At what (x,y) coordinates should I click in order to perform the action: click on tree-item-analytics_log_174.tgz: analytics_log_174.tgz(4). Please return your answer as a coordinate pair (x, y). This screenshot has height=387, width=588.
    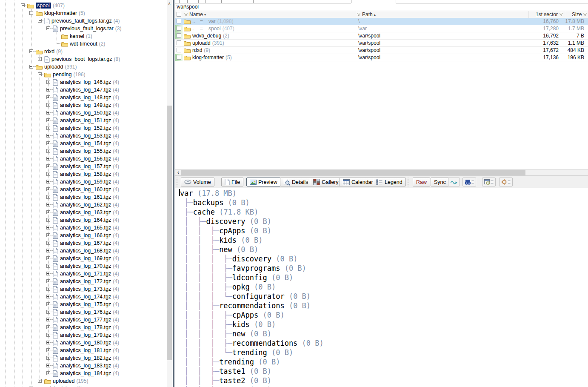
    Looking at the image, I should click on (83, 297).